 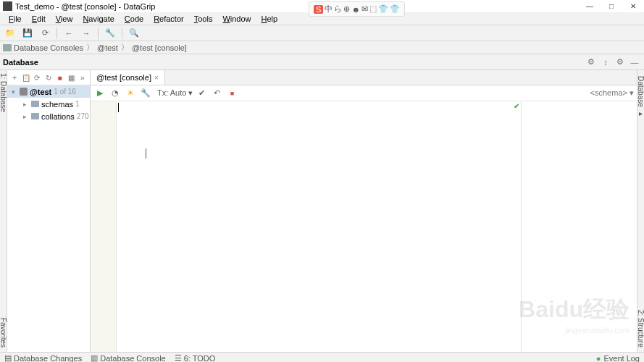 I want to click on expand-toggle-icon: ▾, so click(x=14, y=92).